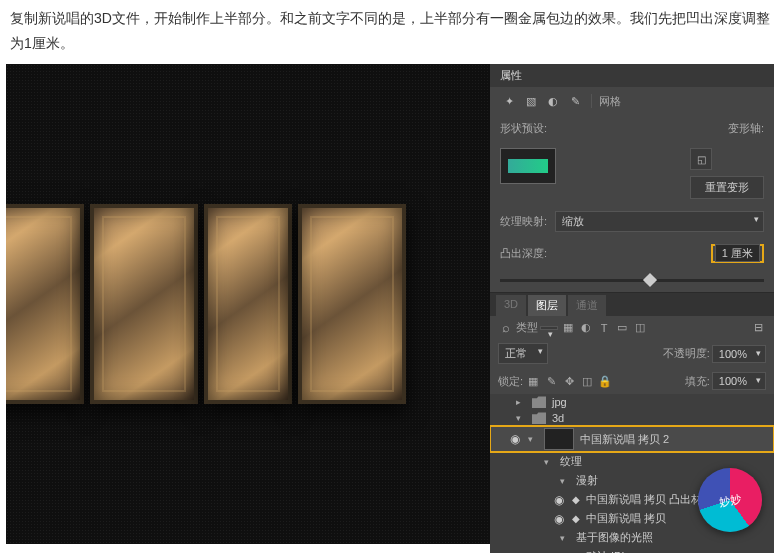  Describe the element at coordinates (632, 280) in the screenshot. I see `extrude-slider-row` at that location.